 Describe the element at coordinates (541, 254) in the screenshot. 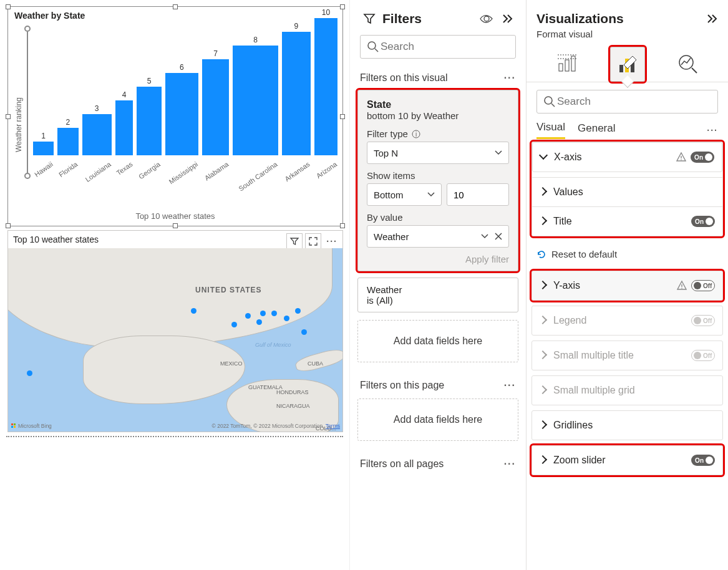

I see `reset-icon` at that location.